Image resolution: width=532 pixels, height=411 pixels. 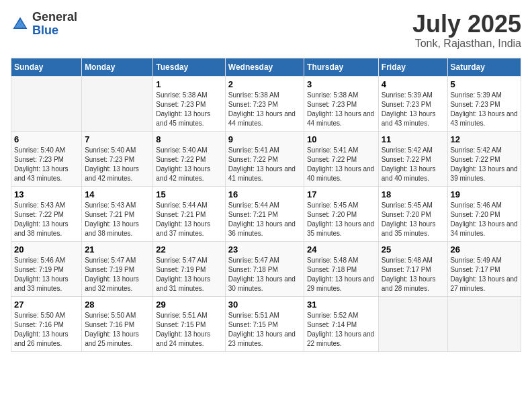 I want to click on day-info: Sunrise: 5:46 AMSunset: 7:20 PMDaylight:…, so click(x=484, y=220).